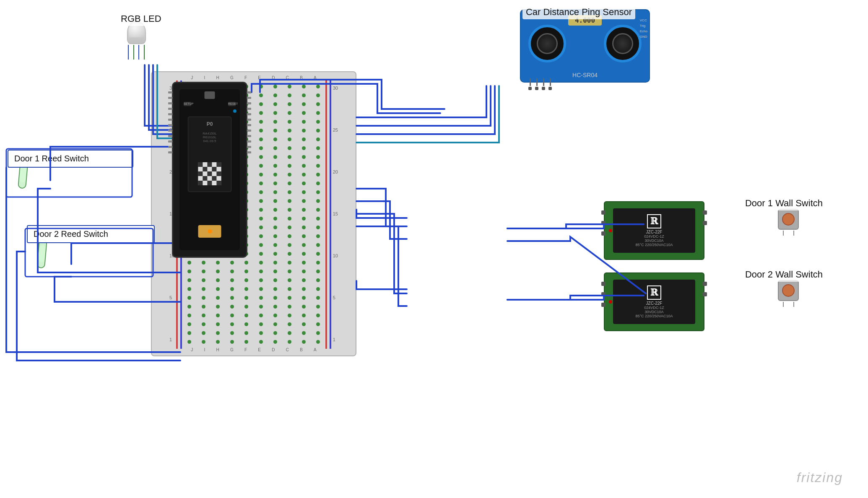  Describe the element at coordinates (654, 302) in the screenshot. I see `relay2-component: ℝ JZC-22F 024VDC-1Z 30VDC10A 85°C 220/25…` at that location.